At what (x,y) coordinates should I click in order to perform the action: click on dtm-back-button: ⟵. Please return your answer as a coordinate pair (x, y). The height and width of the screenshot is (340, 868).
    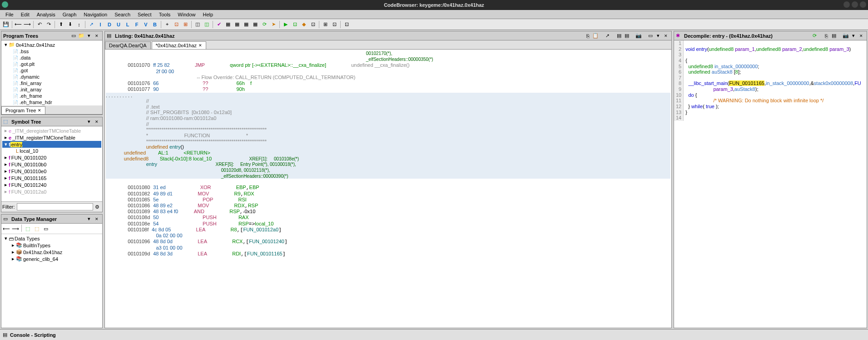
    Looking at the image, I should click on (6, 229).